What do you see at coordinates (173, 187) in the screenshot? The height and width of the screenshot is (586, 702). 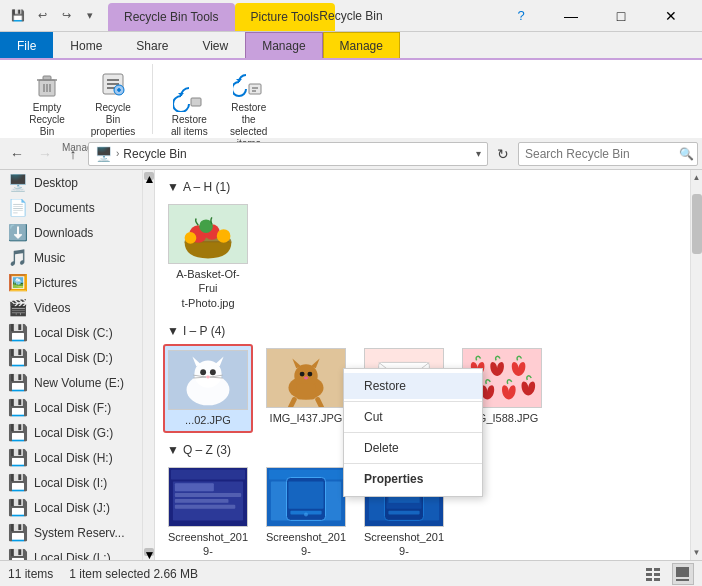 I see `group-ah-collapse: ▼` at bounding box center [173, 187].